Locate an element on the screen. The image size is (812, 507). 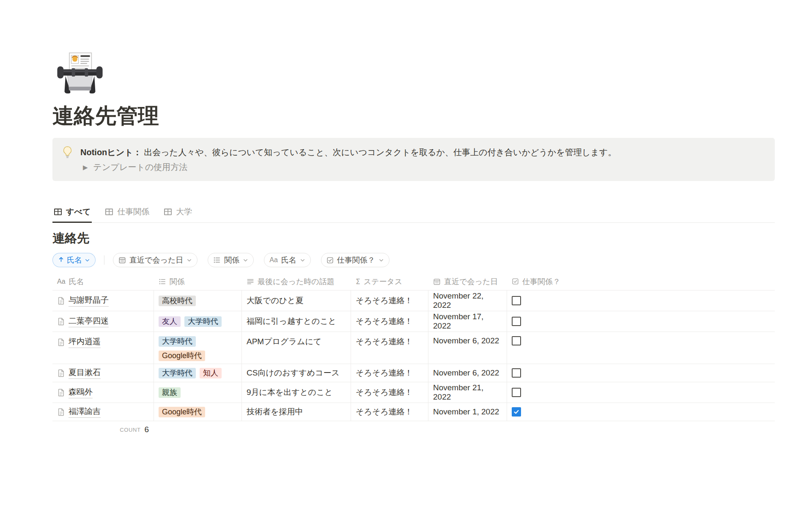
tab-shigoto-kankei: 仕事関係 is located at coordinates (127, 215).